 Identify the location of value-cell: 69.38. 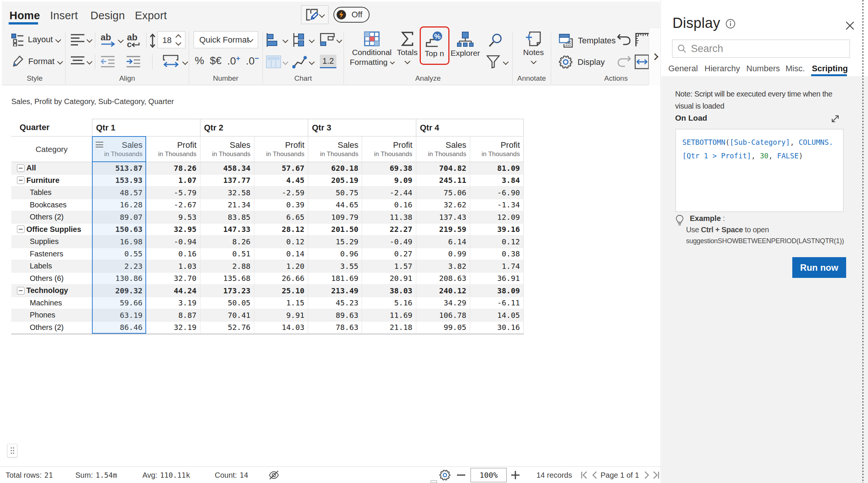
(389, 168).